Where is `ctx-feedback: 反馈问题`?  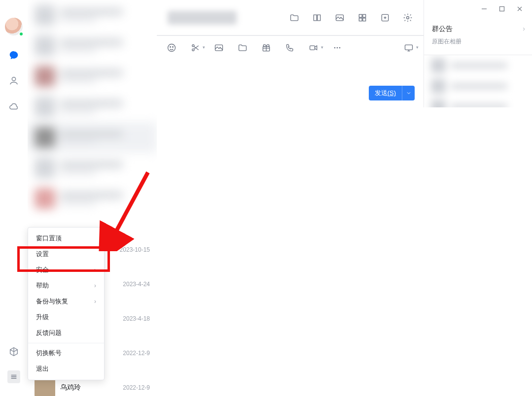
ctx-feedback: 反馈问题 is located at coordinates (66, 333).